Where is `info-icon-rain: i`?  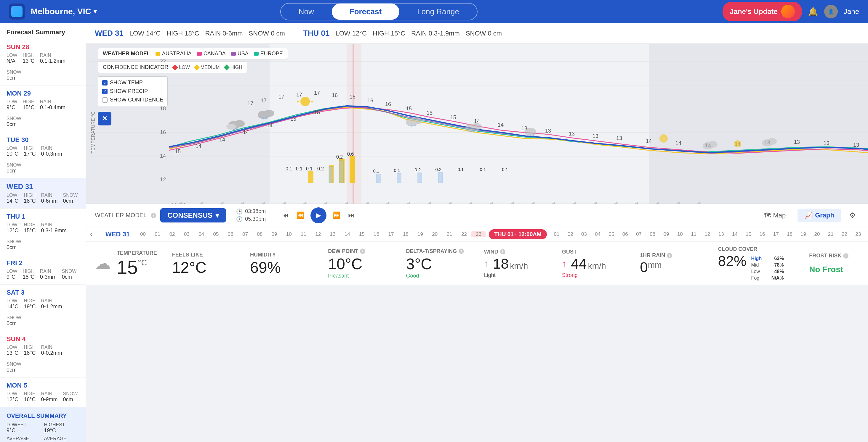 info-icon-rain: i is located at coordinates (670, 256).